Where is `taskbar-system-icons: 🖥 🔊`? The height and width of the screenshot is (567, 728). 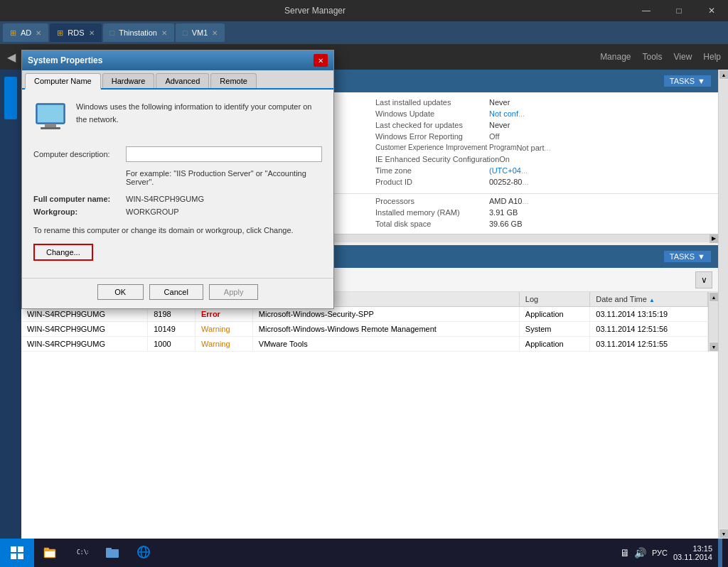
taskbar-system-icons: 🖥 🔊 is located at coordinates (633, 553).